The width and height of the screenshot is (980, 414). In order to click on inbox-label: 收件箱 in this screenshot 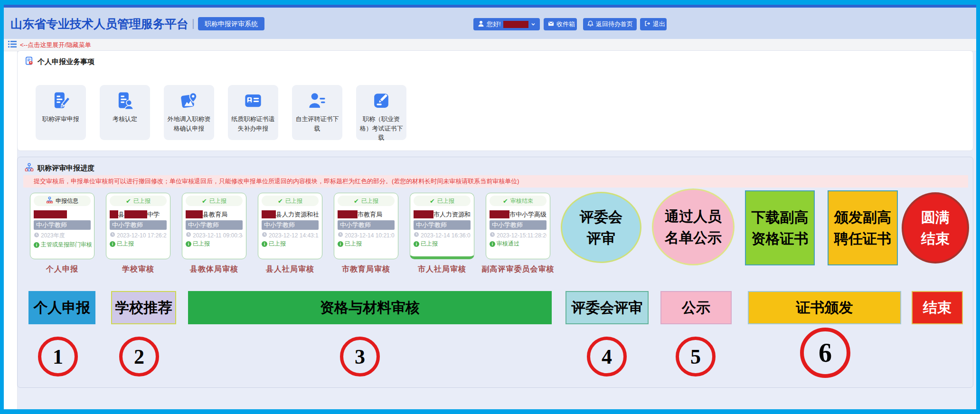, I will do `click(566, 24)`.